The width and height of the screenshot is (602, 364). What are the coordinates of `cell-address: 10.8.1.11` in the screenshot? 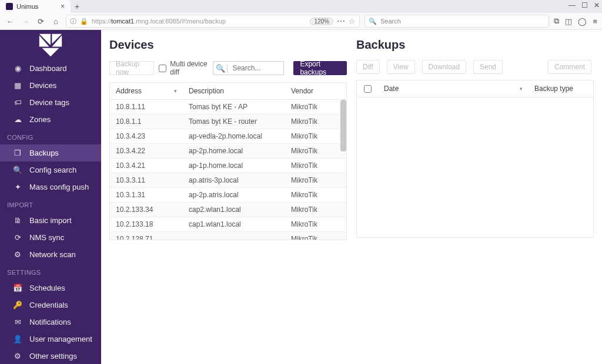 It's located at (146, 107).